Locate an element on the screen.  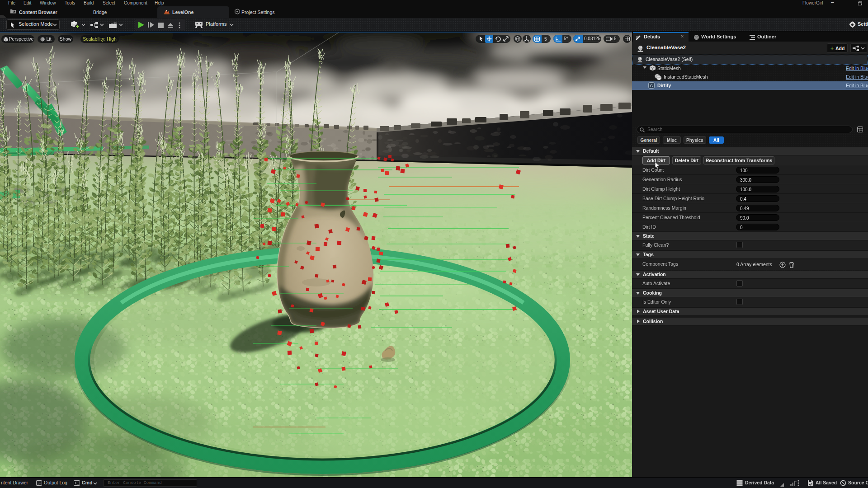
svg-text: C is located at coordinates (652, 86).